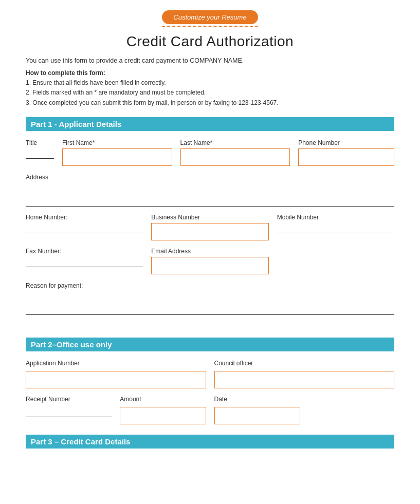 This screenshot has height=504, width=420. What do you see at coordinates (210, 42) in the screenshot?
I see `page-title: Credit Card Authorization` at bounding box center [210, 42].